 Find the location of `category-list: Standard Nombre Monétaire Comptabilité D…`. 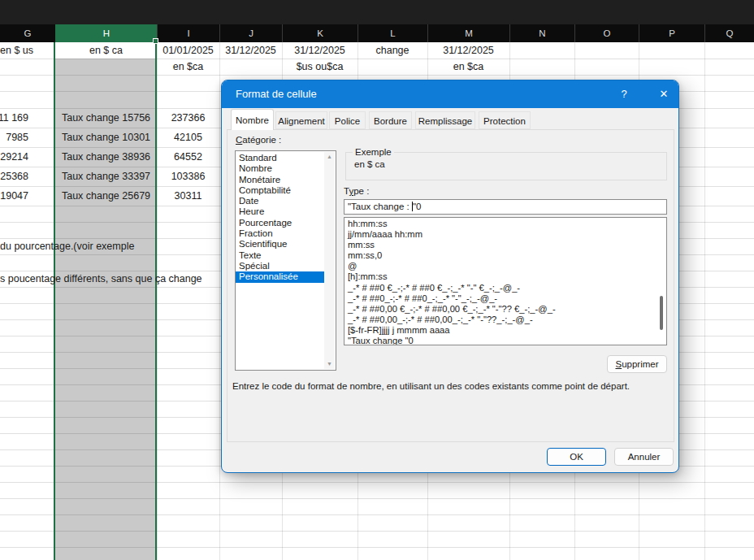

category-list: Standard Nombre Monétaire Comptabilité D… is located at coordinates (286, 260).